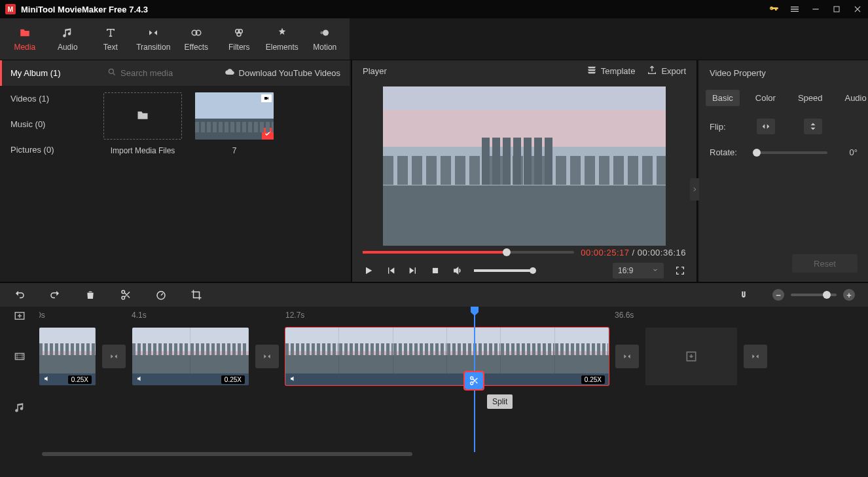 The width and height of the screenshot is (868, 477). I want to click on rotate-value: 0°, so click(846, 152).